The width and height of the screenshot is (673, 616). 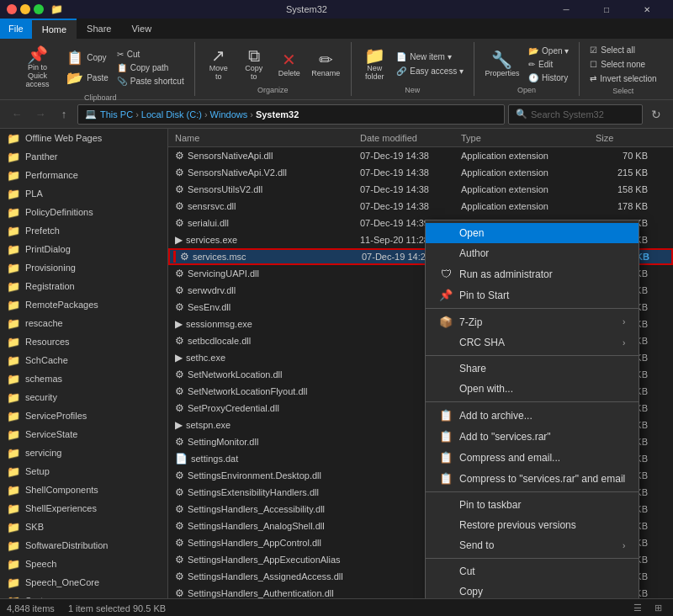 I want to click on breadcrumb-windows: Windows, so click(x=229, y=114).